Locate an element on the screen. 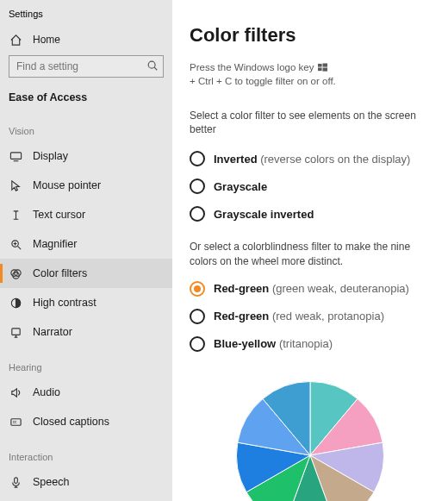  sidebar-item-label: Magnifier is located at coordinates (55, 244).